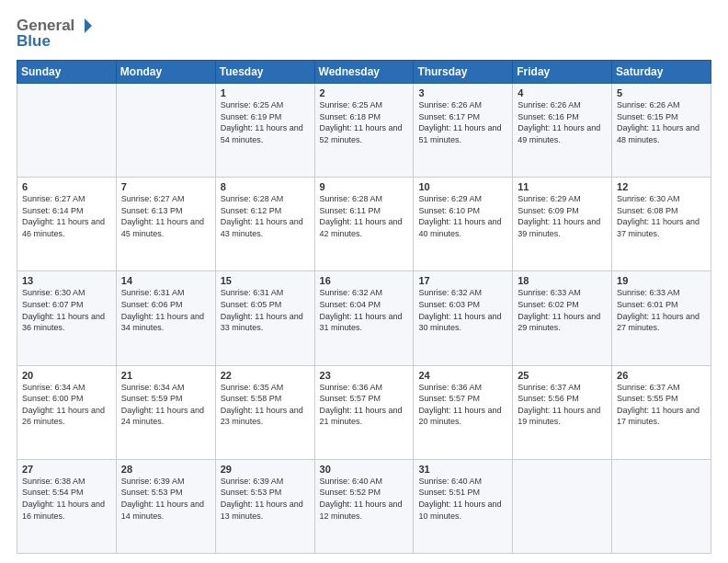 The image size is (728, 563). I want to click on day-info: Sunrise: 6:30 AM Sunset: 6:08 PM Dayligh…, so click(662, 216).